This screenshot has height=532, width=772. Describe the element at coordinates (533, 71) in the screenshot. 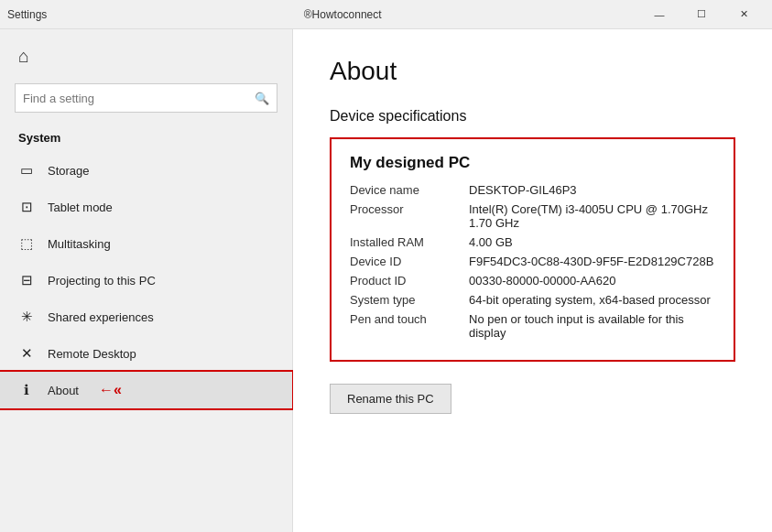

I see `page-title: About` at that location.